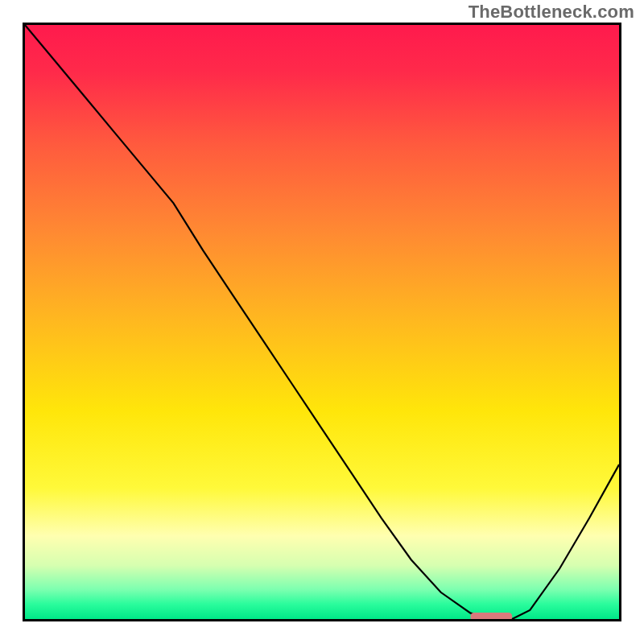 This screenshot has width=644, height=644. Describe the element at coordinates (492, 616) in the screenshot. I see `marker-segment` at that location.